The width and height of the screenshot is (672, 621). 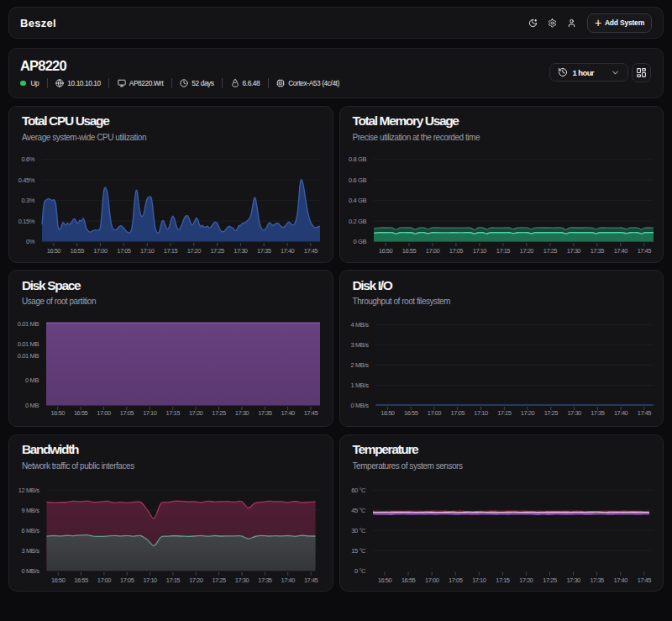 I want to click on svg-text: 30 °C, so click(x=359, y=531).